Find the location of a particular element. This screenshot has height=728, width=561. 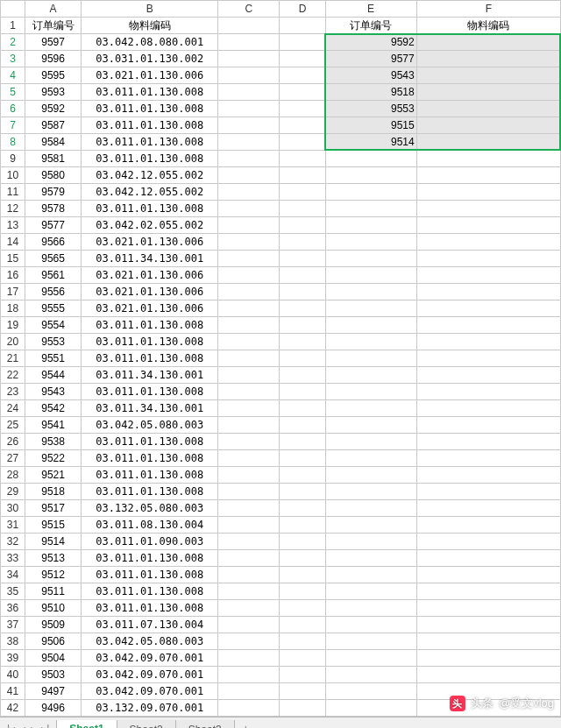

data-row: 25954103.042.05.080.003 is located at coordinates (280, 426).